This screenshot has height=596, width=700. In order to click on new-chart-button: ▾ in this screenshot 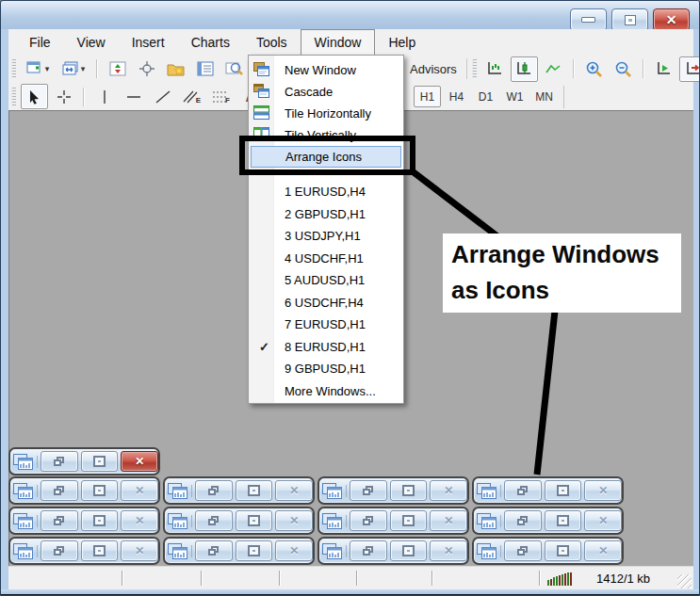, I will do `click(38, 70)`.